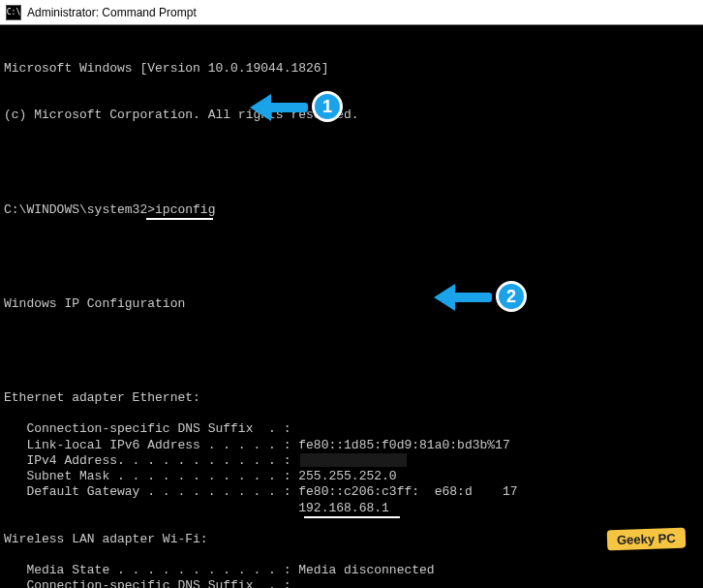  What do you see at coordinates (352, 115) in the screenshot?
I see `copyright-line: (c) Microsoft Corporation. All rights re…` at bounding box center [352, 115].